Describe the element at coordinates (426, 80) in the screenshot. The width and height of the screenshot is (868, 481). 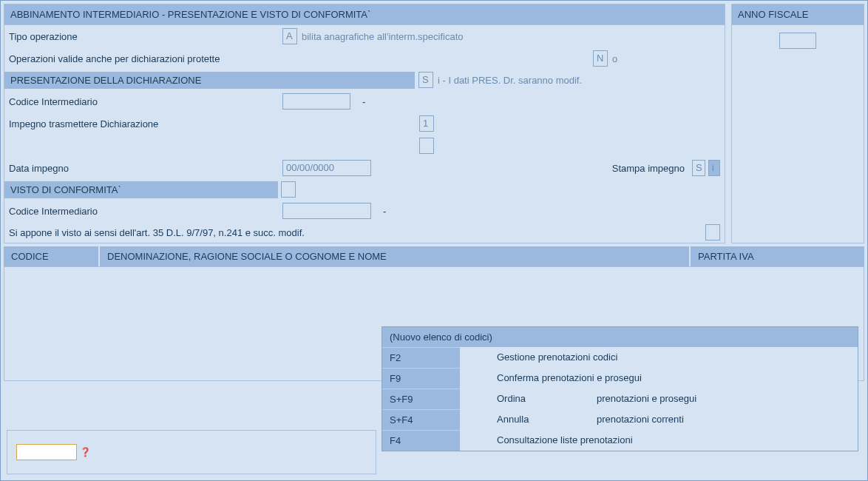
I see `presentazione-input: S` at that location.